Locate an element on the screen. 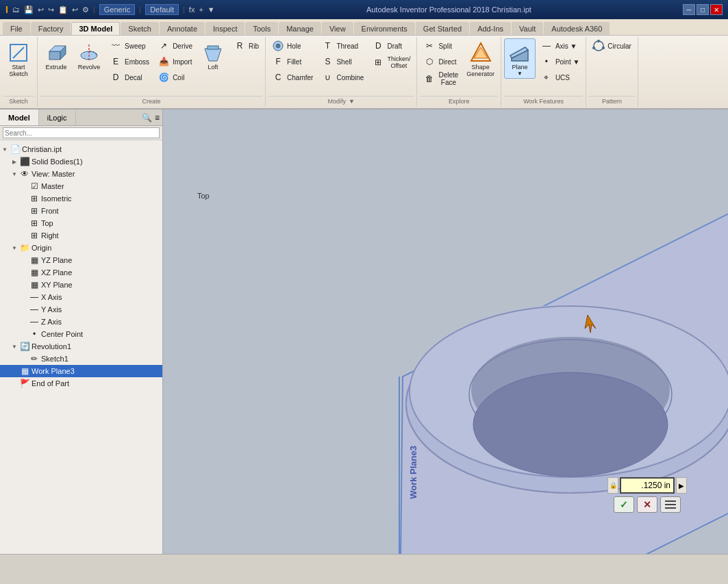 The height and width of the screenshot is (584, 728). thicken-button: ⊞ Thicken/Offset is located at coordinates (391, 62).